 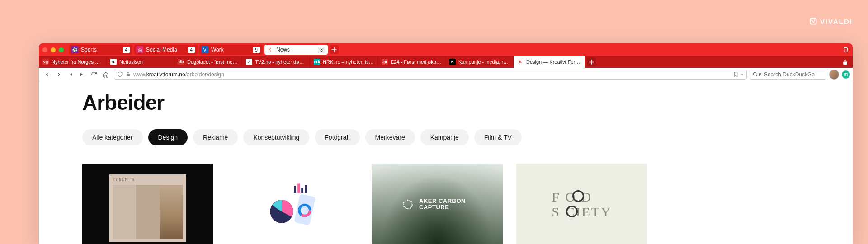 What do you see at coordinates (582, 204) in the screenshot?
I see `work-card: F O D S CIETY` at bounding box center [582, 204].